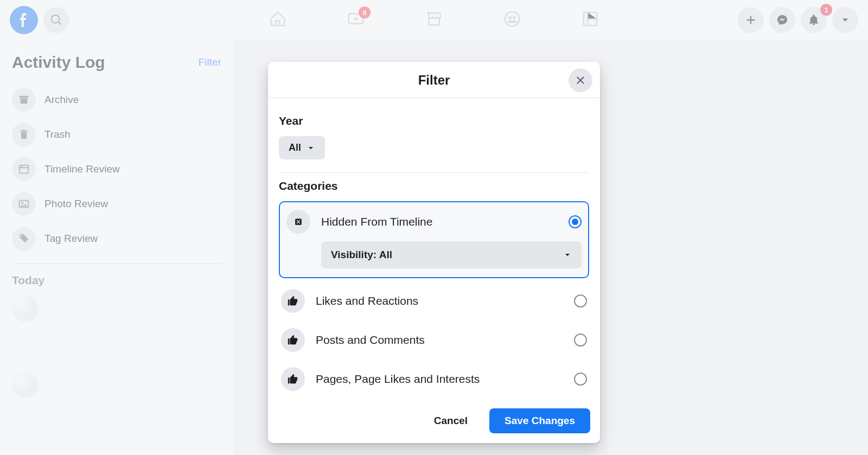 This screenshot has width=868, height=455. Describe the element at coordinates (434, 20) in the screenshot. I see `nav-center: 8` at that location.